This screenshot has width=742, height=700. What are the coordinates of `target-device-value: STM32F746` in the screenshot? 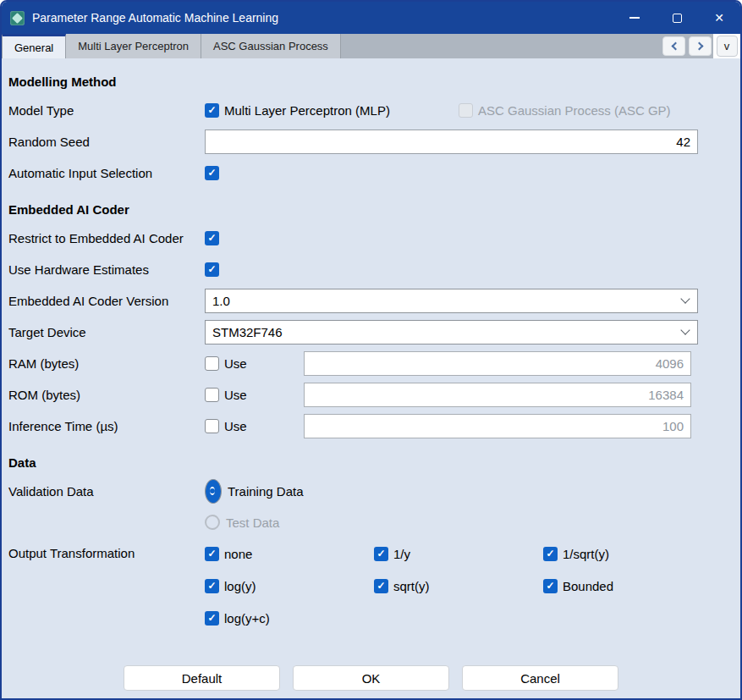 It's located at (247, 332).